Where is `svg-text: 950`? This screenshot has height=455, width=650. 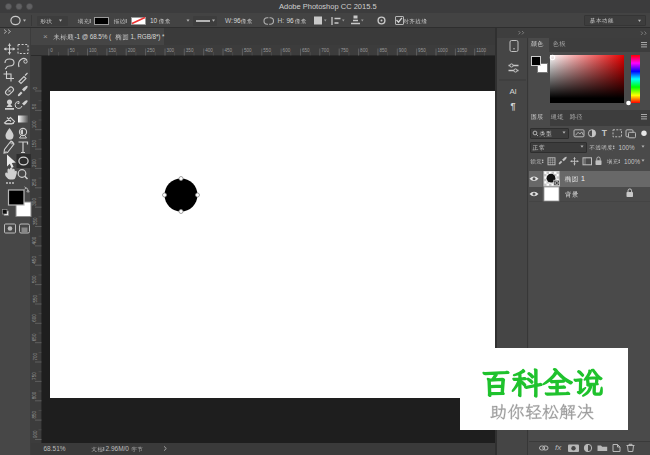
svg-text: 950 is located at coordinates (422, 50).